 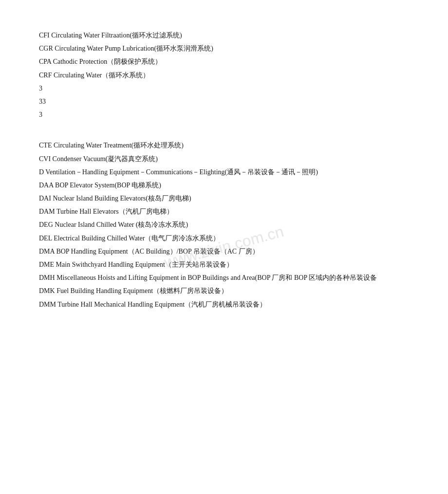 What do you see at coordinates (224, 277) in the screenshot?
I see `line-dmh: DMH Miscellaneous Hoists and Lifting Equ…` at bounding box center [224, 277].